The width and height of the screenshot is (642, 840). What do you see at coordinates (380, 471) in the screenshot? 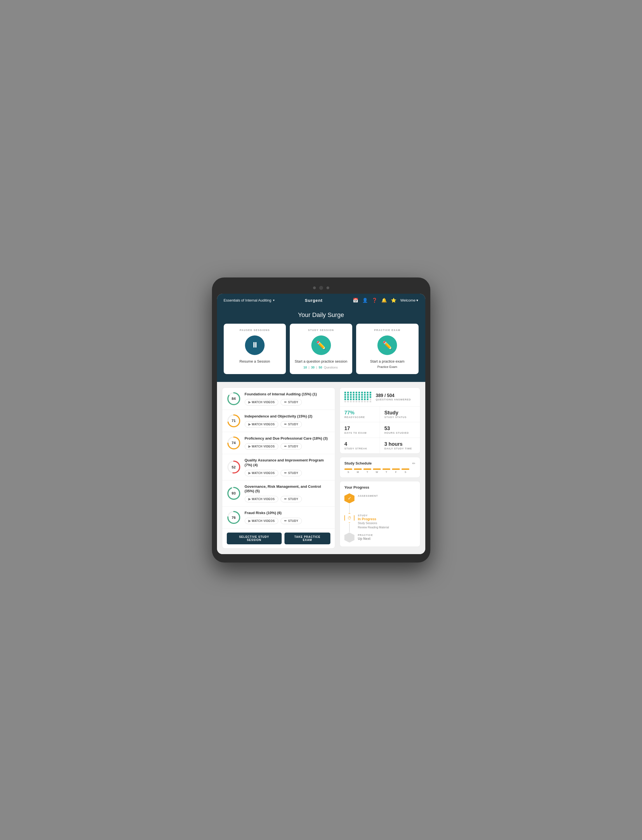
I see `schedule-days: SMTWTFS` at bounding box center [380, 471].